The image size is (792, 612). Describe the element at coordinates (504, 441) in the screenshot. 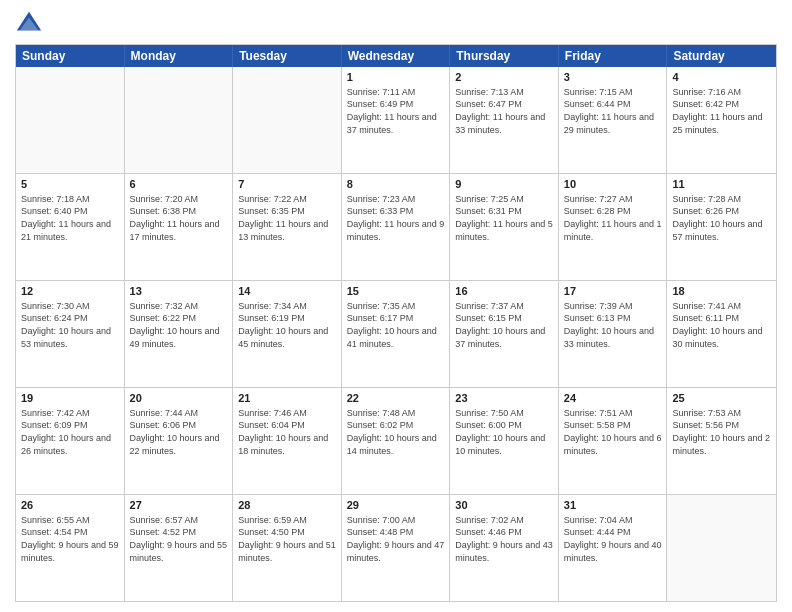

I see `cal-cell: 23Sunrise: 7:50 AMSunset: 6:00 PMDayligh…` at that location.